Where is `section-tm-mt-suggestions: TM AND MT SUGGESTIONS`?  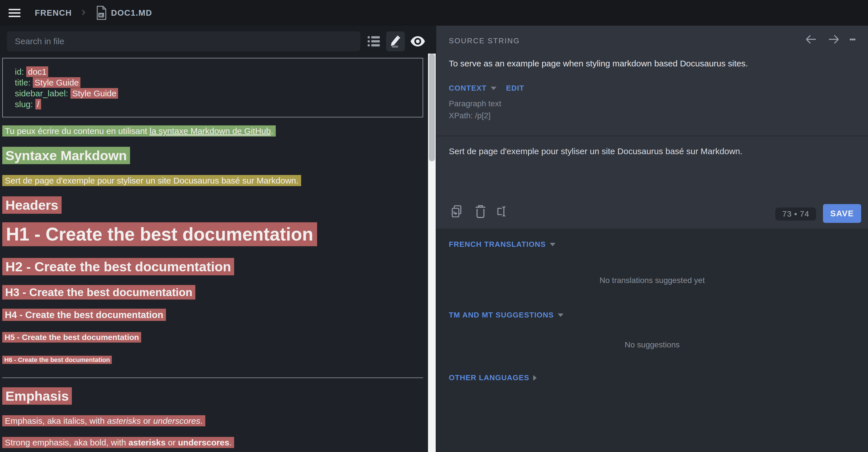 section-tm-mt-suggestions: TM AND MT SUGGESTIONS is located at coordinates (506, 315).